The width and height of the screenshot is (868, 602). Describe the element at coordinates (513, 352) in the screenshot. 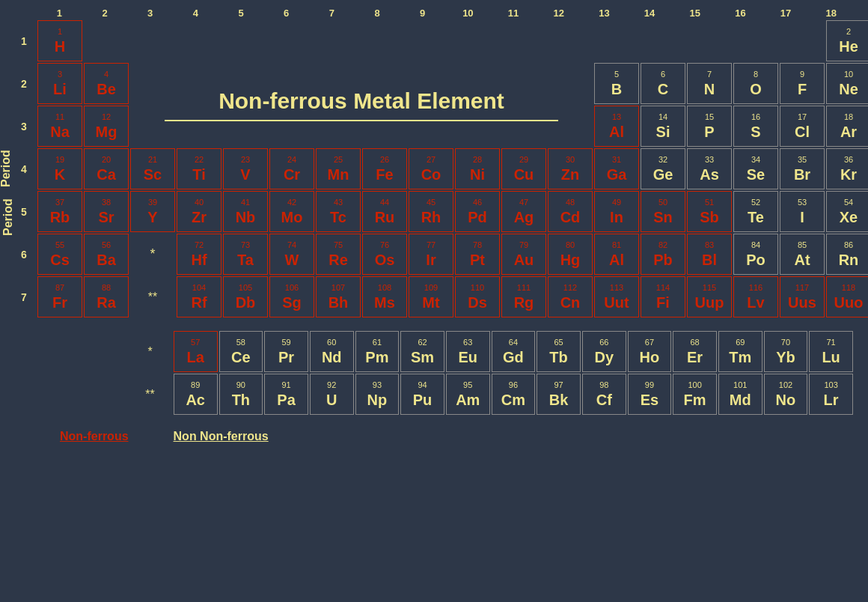

I see `element-cell-Gd: 64Gd` at that location.